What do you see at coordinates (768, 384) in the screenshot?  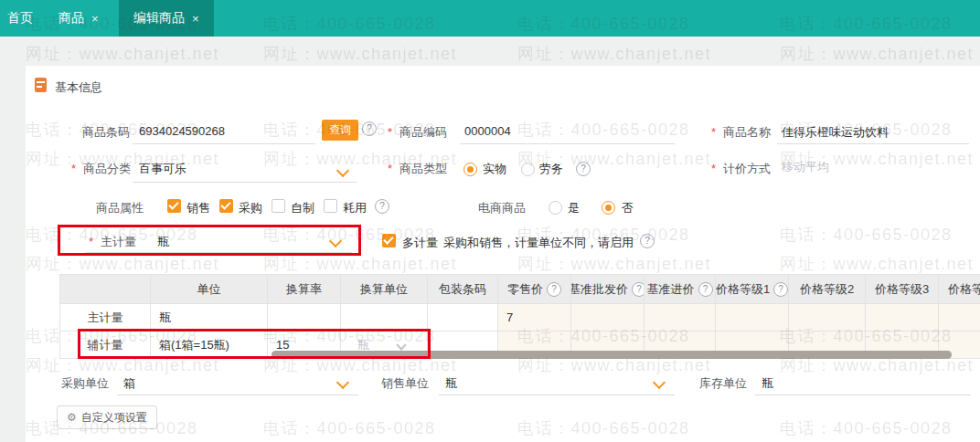 I see `stock-unit-value: 瓶` at bounding box center [768, 384].